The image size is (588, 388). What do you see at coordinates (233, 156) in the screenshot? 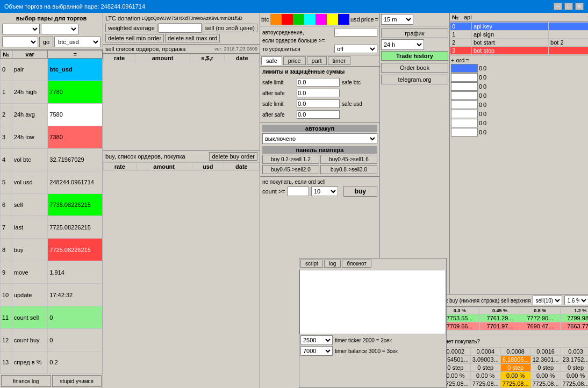
I see `delete-buy-order-button: delete buy order` at bounding box center [233, 156].